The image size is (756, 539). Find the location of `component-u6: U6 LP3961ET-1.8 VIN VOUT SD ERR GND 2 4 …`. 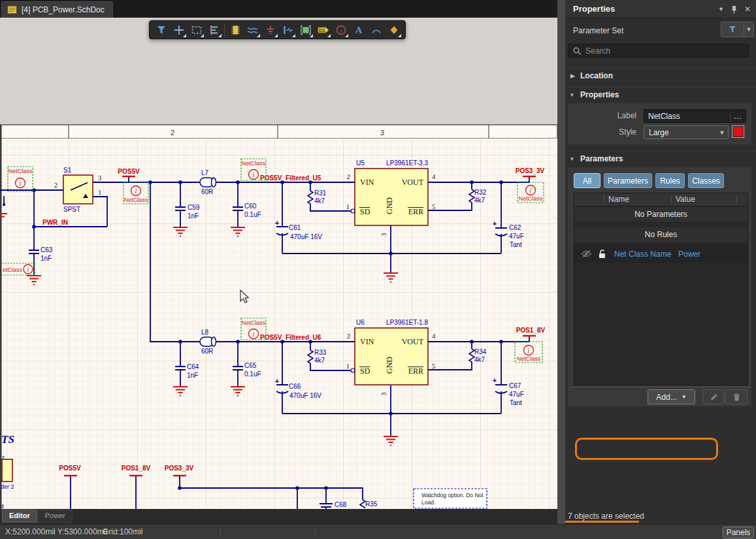

component-u6: U6 LP3961ET-1.8 VIN VOUT SD ERR GND 2 4 … is located at coordinates (391, 357).